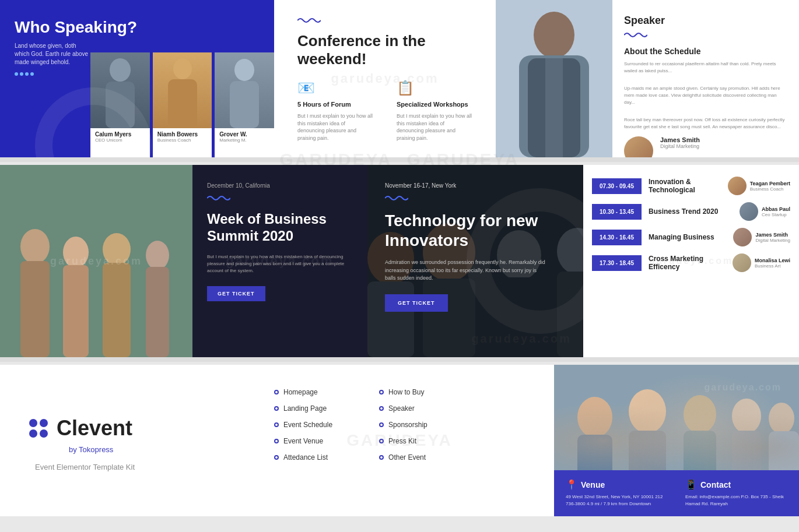  Describe the element at coordinates (406, 392) in the screenshot. I see `nav-label-howtobuy: How to Buy` at that location.